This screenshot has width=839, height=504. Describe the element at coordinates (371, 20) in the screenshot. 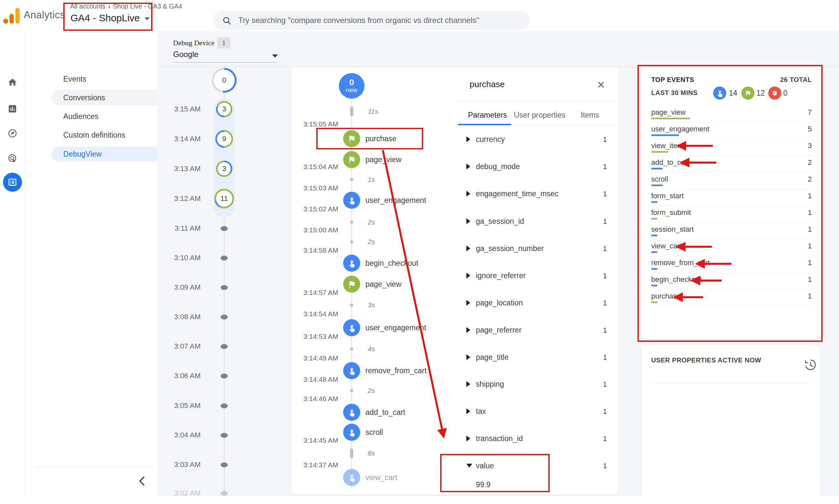

I see `search-bar: Try searching "compare conversions from …` at that location.